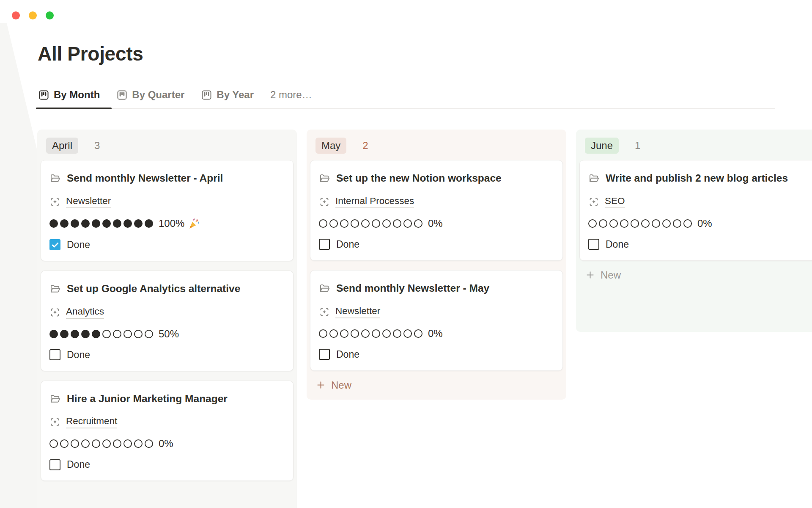  I want to click on project-property-row: Newsletter, so click(167, 202).